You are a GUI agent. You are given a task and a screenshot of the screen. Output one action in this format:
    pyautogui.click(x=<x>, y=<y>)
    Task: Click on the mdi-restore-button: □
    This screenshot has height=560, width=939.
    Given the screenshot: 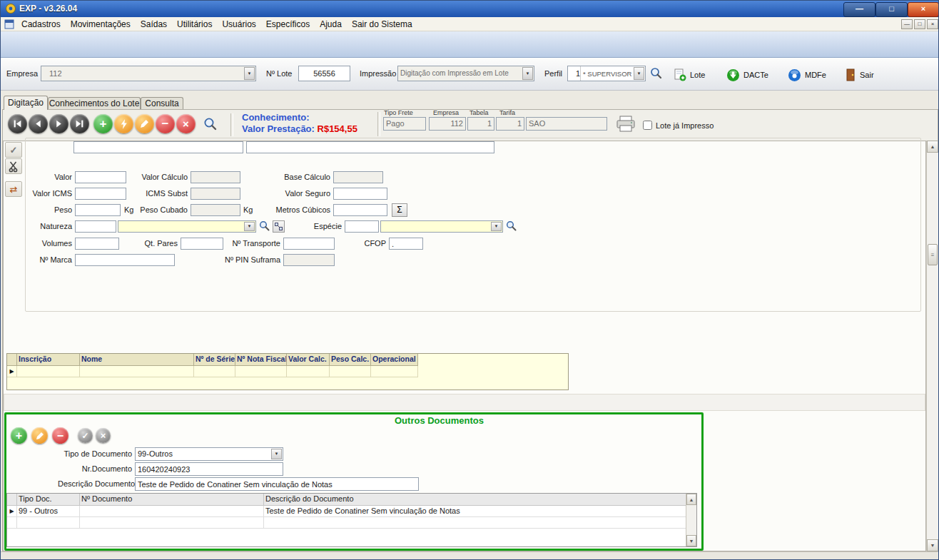 What is the action you would take?
    pyautogui.click(x=920, y=24)
    